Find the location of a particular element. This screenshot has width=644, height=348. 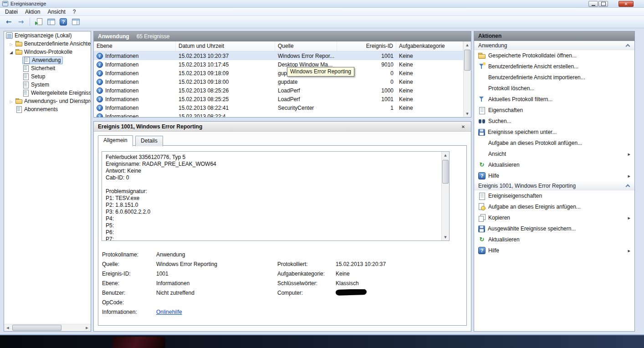

desktop-wallpaper-fragment is located at coordinates (139, 343).